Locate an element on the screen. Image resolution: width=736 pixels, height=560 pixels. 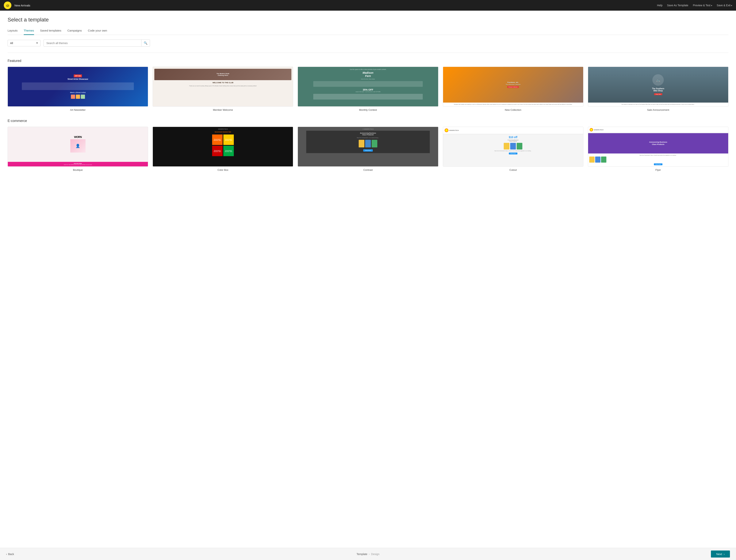
template-name-member-welcome: Member Welcome is located at coordinates (223, 110).